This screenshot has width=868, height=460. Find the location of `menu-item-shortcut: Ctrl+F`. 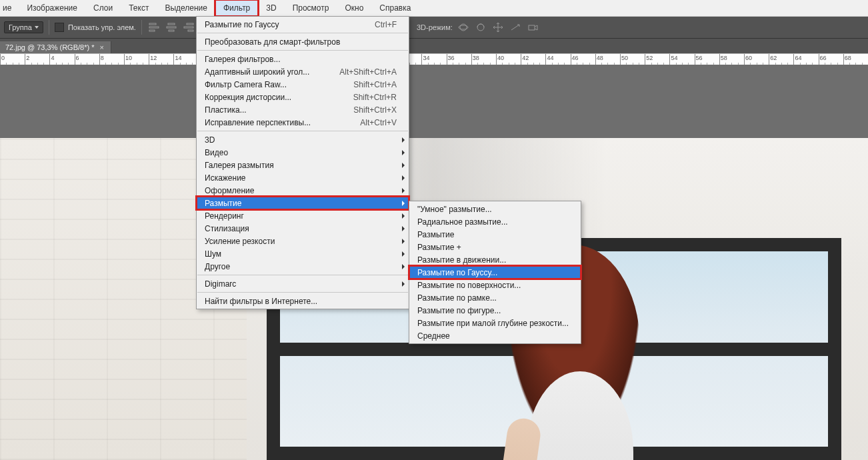

menu-item-shortcut: Ctrl+F is located at coordinates (385, 25).